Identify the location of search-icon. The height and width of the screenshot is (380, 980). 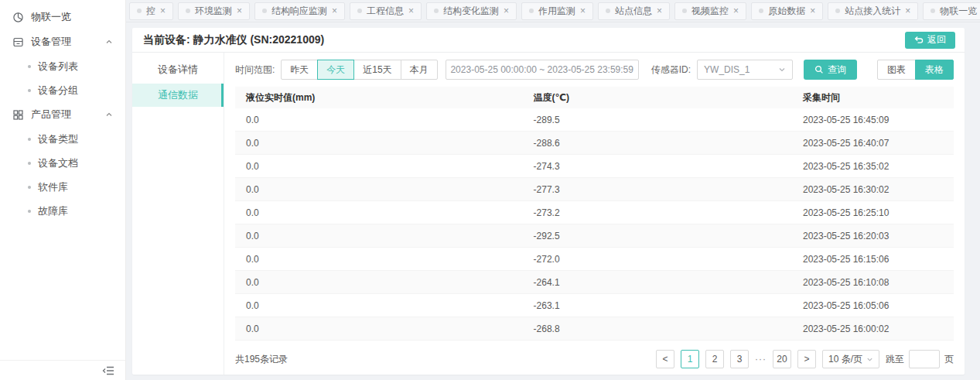
(819, 70).